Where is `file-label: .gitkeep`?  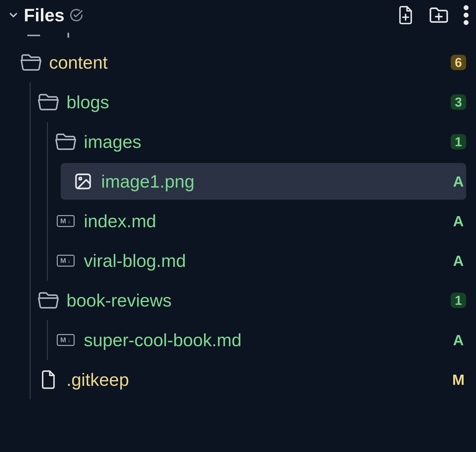 file-label: .gitkeep is located at coordinates (98, 380).